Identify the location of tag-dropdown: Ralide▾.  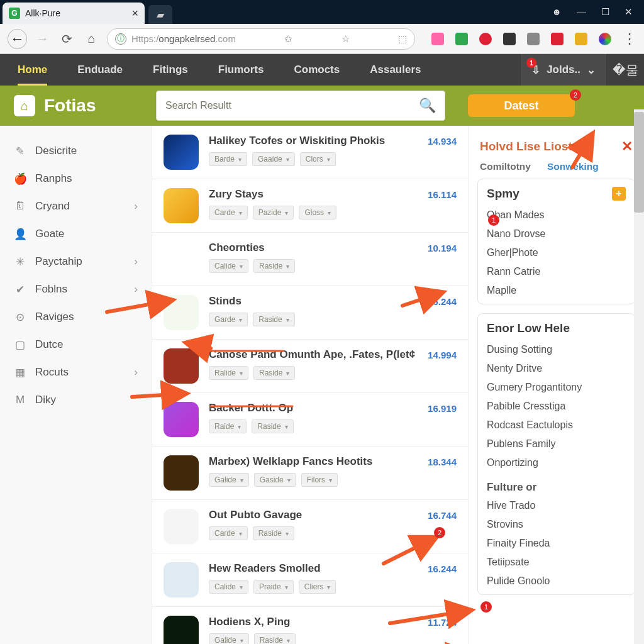
(229, 373).